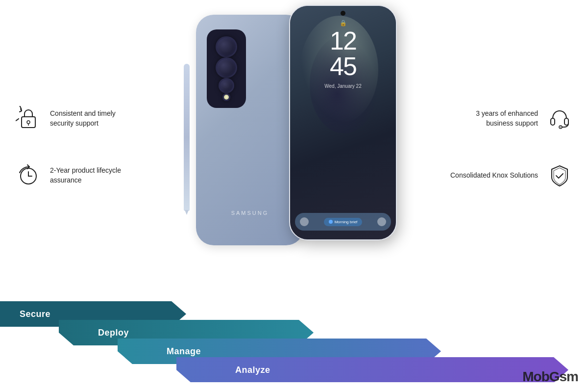 The height and width of the screenshot is (392, 588). Describe the element at coordinates (28, 176) in the screenshot. I see `clock-icon` at that location.